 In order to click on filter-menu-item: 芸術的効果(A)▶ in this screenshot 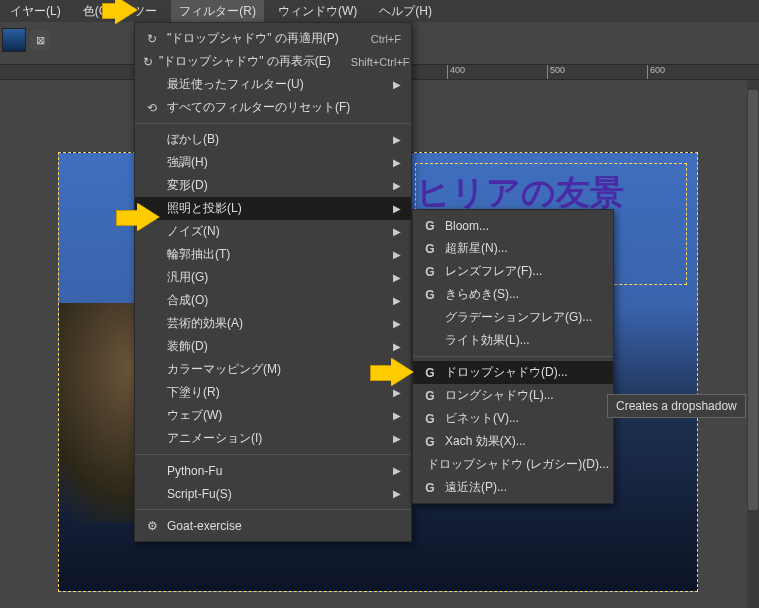, I will do `click(273, 324)`.